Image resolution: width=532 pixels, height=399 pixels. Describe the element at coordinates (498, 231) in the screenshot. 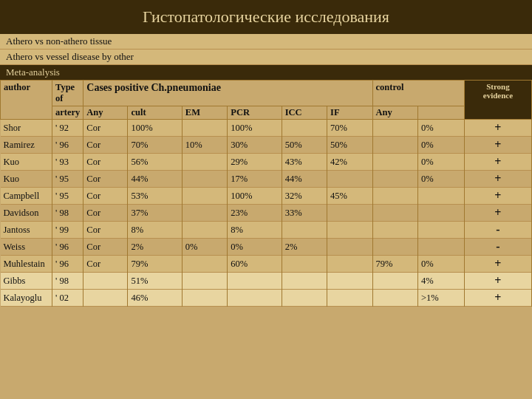

I see `table-cell: -` at that location.